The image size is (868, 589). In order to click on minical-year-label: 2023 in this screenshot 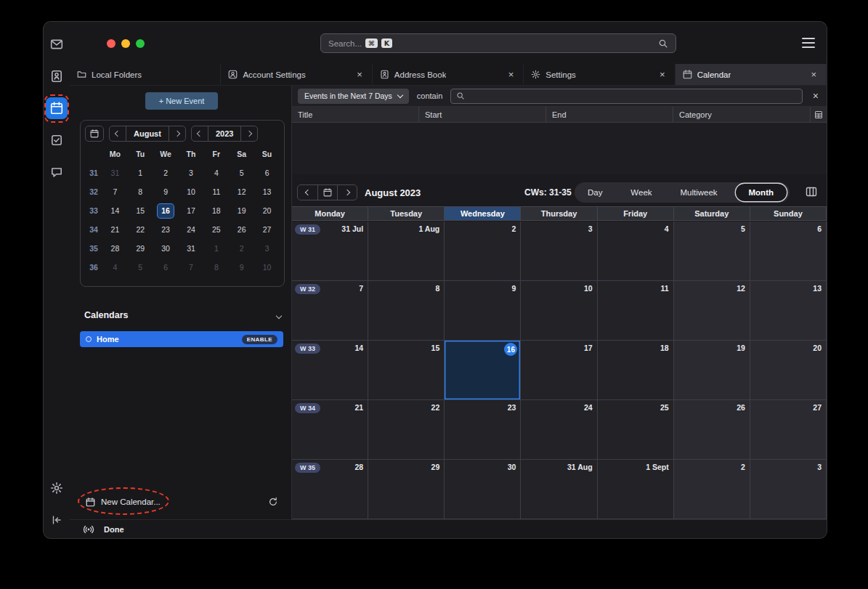, I will do `click(224, 134)`.